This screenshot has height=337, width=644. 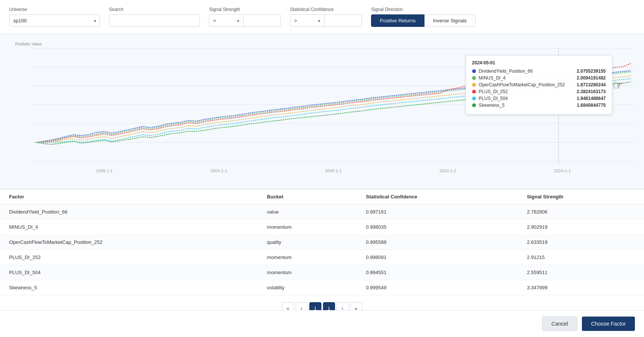 I want to click on tooltip-value-oper: 1.8713280244, so click(x=587, y=85).